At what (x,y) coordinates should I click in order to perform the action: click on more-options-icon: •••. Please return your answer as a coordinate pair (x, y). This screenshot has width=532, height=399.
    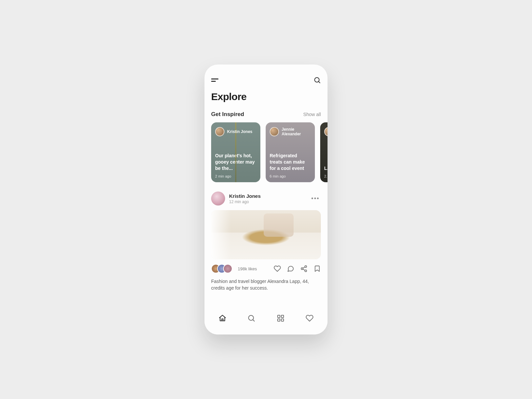
    Looking at the image, I should click on (315, 199).